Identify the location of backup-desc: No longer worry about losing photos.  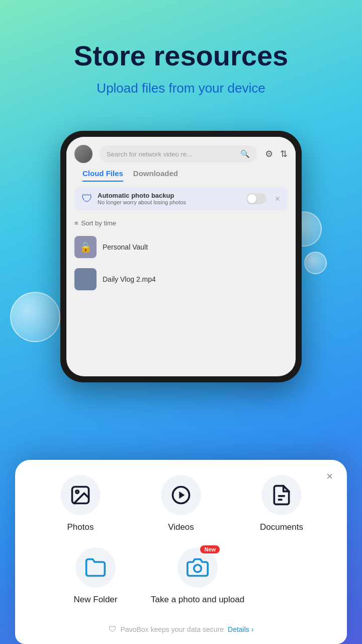
(142, 202).